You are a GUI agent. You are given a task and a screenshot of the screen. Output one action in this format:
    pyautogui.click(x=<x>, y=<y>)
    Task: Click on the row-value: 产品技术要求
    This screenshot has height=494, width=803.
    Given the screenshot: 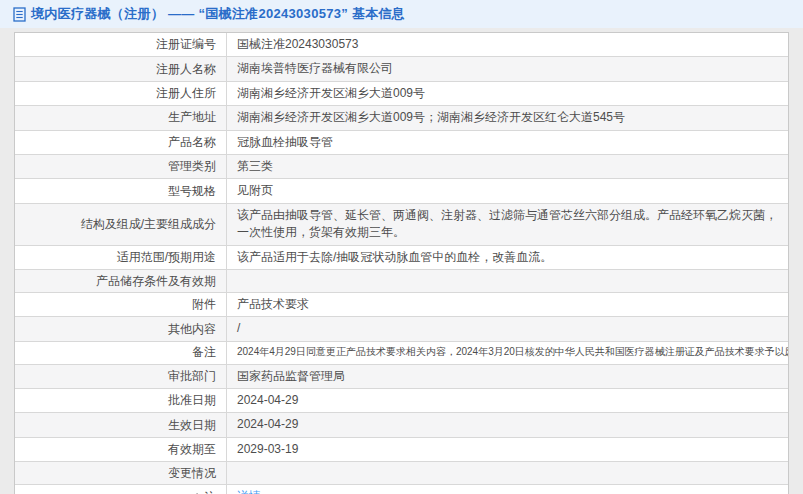 What is the action you would take?
    pyautogui.click(x=273, y=304)
    